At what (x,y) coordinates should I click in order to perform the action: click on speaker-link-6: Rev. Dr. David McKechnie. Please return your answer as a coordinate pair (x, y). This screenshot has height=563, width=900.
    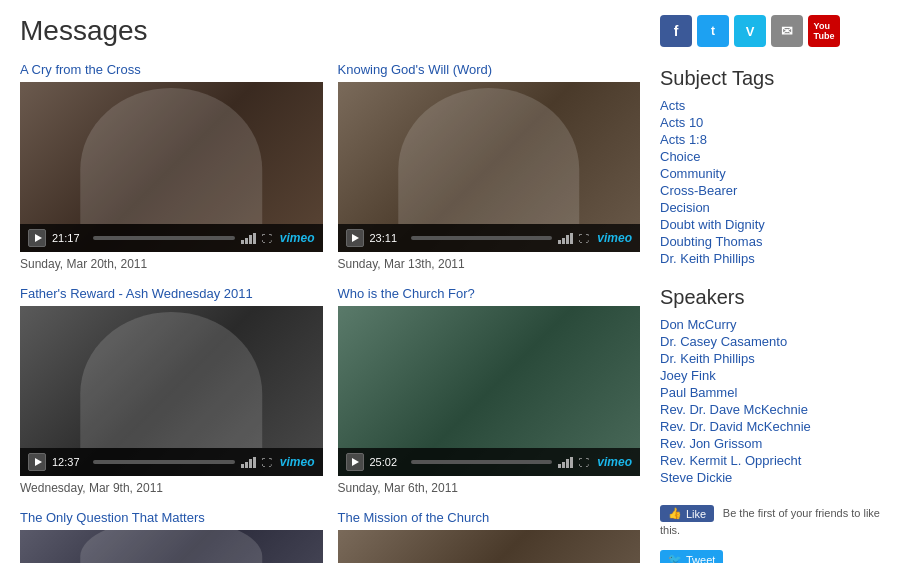
    Looking at the image, I should click on (736, 426).